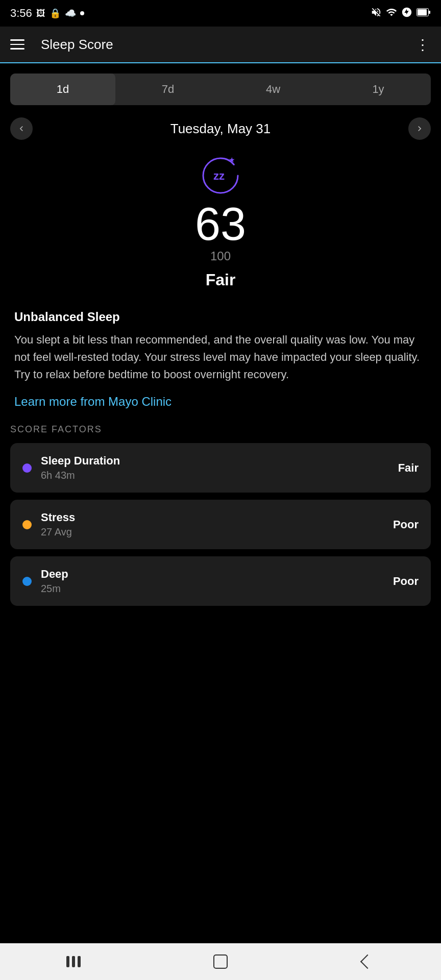 This screenshot has width=441, height=980. Describe the element at coordinates (424, 13) in the screenshot. I see `battery-icon` at that location.